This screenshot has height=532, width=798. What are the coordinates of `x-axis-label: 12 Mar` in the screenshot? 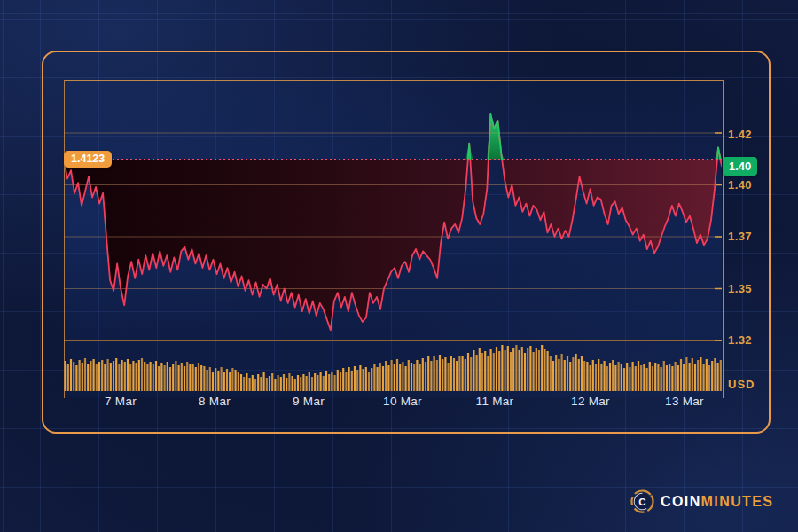 It's located at (591, 402).